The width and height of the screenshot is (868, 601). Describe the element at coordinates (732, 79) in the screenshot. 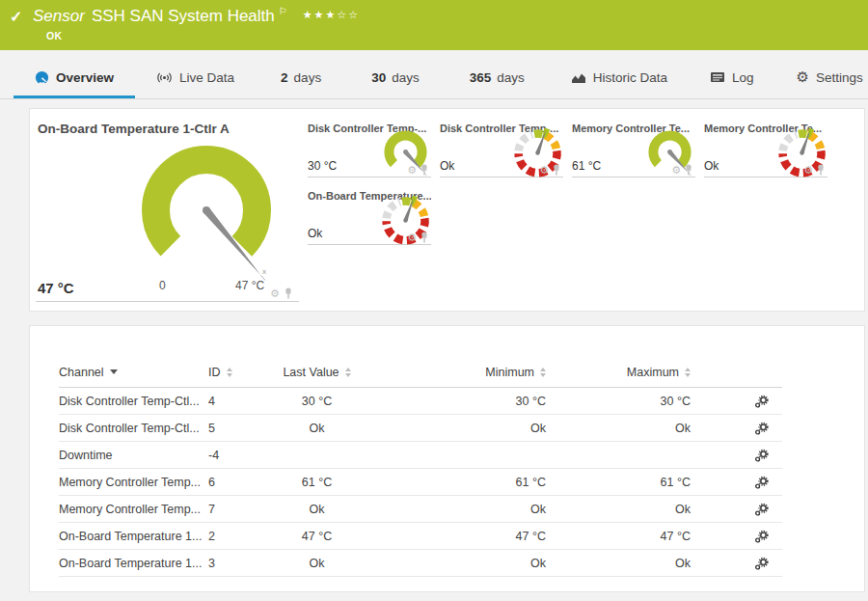

I see `tab-log: Log` at that location.